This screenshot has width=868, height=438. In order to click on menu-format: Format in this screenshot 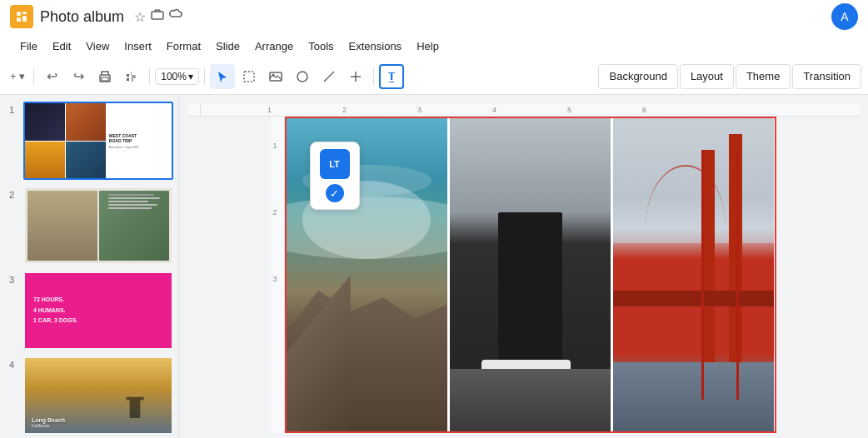, I will do `click(183, 47)`.